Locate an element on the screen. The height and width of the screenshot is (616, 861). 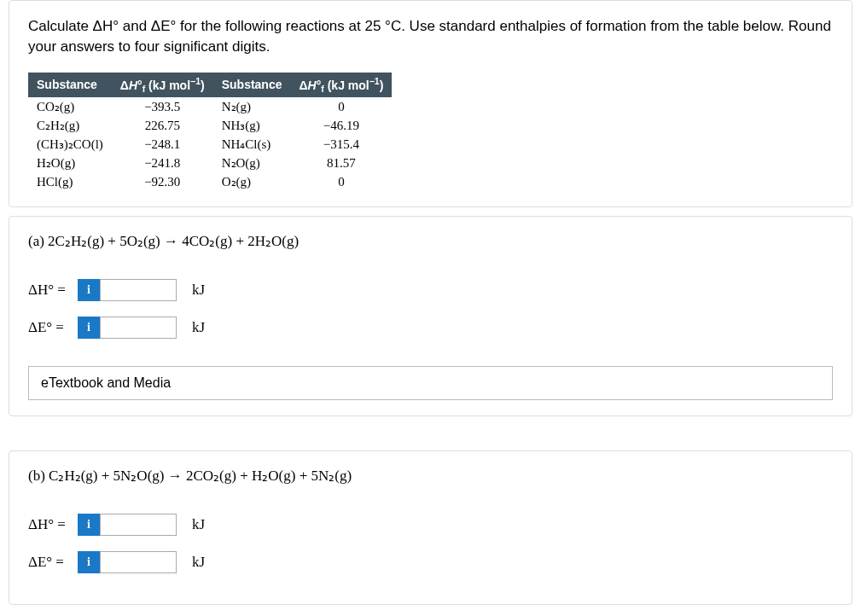
info-button-de-a: i is located at coordinates (89, 328).